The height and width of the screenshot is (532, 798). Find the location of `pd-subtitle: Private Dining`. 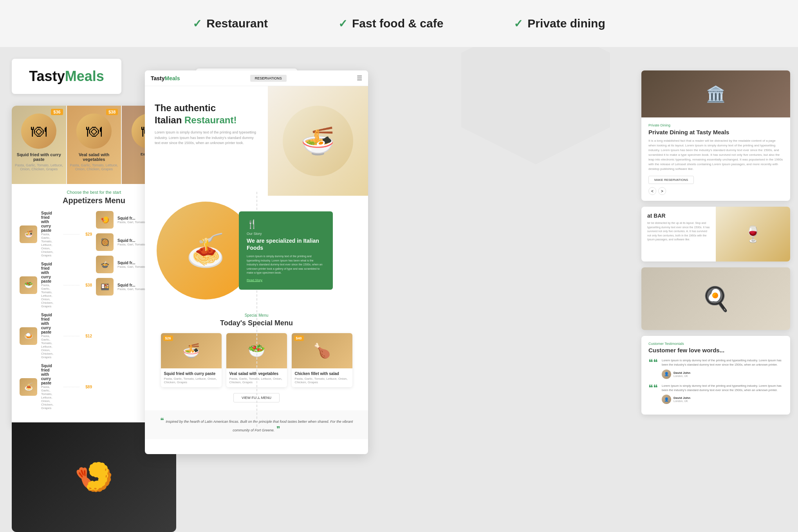

pd-subtitle: Private Dining is located at coordinates (716, 125).